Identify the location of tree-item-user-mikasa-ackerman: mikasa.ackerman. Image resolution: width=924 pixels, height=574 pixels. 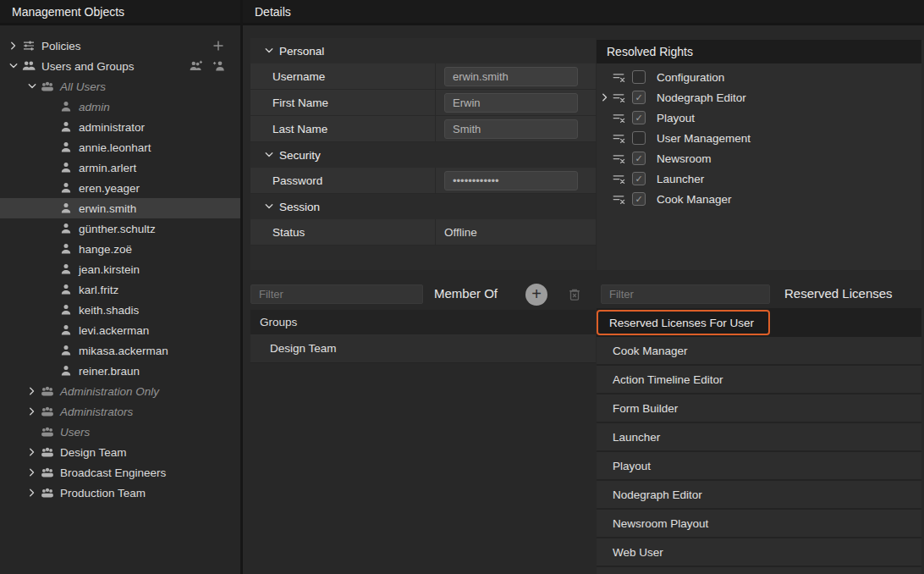
(120, 350).